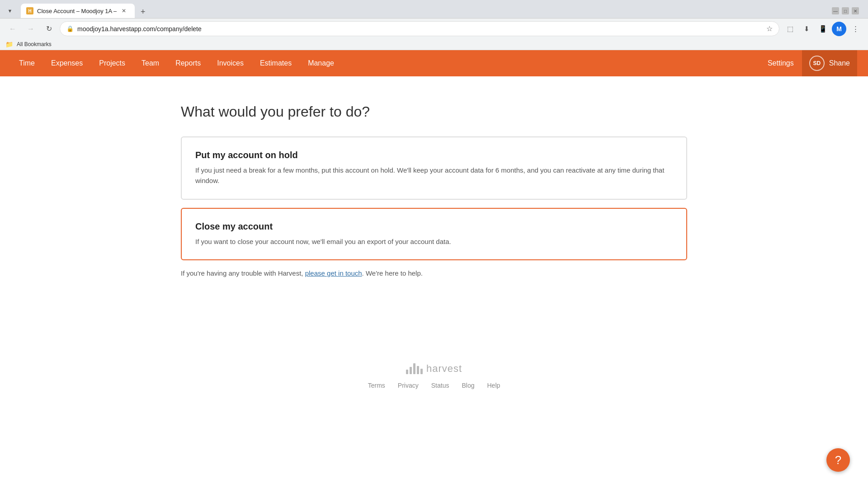  What do you see at coordinates (420, 29) in the screenshot?
I see `address-bar-wrap: 🔒 ☆` at bounding box center [420, 29].